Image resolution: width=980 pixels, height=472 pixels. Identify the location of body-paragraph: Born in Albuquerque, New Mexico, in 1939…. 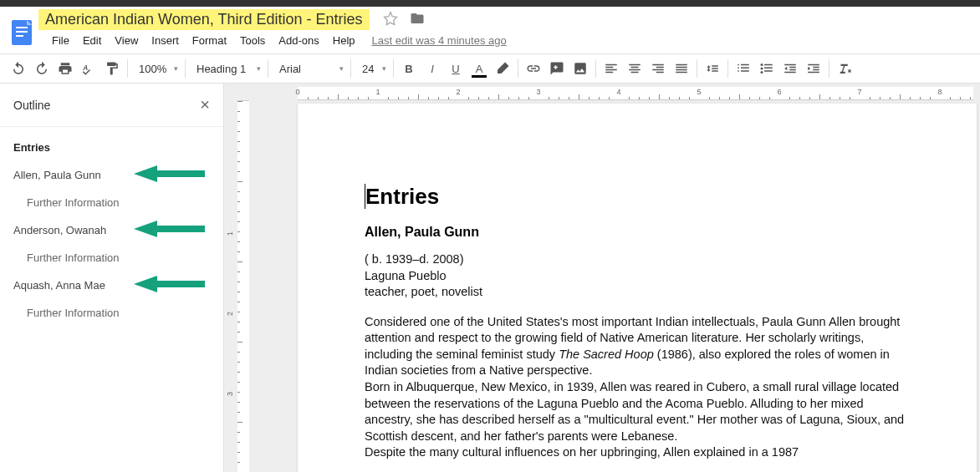
(637, 412).